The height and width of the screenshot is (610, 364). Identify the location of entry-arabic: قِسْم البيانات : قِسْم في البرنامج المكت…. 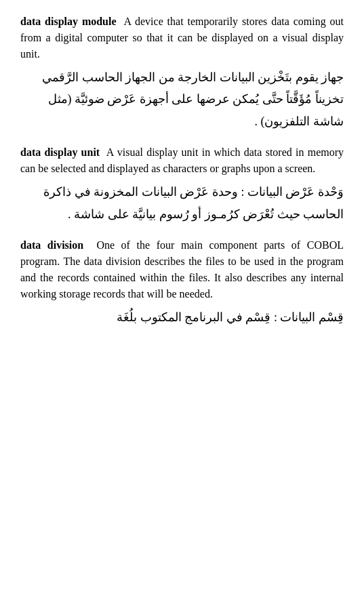
(182, 317).